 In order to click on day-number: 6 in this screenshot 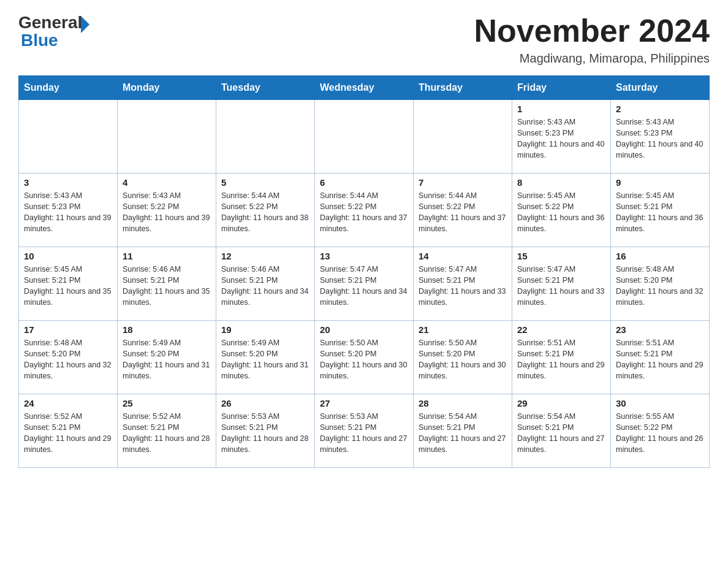, I will do `click(364, 183)`.